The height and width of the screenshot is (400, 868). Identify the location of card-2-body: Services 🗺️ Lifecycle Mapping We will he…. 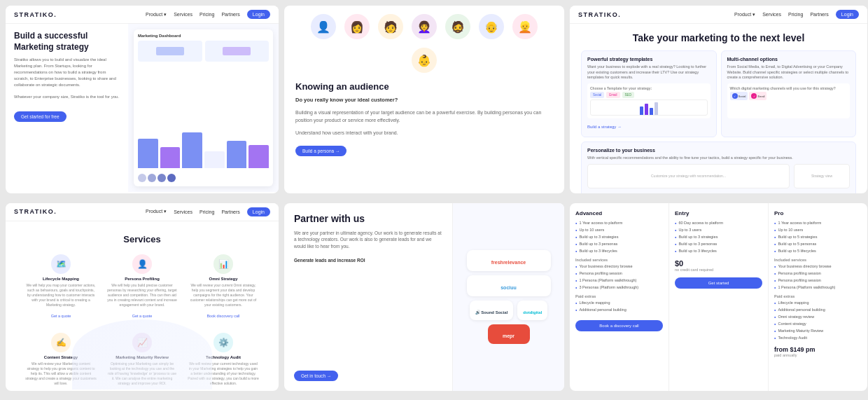
(142, 305).